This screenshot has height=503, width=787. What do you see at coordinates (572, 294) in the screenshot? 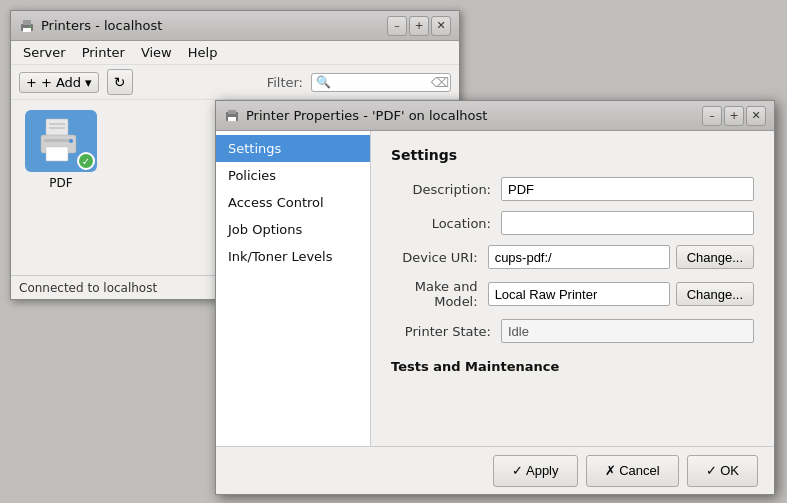
I see `make-model-row: Make and Model: Change...` at bounding box center [572, 294].